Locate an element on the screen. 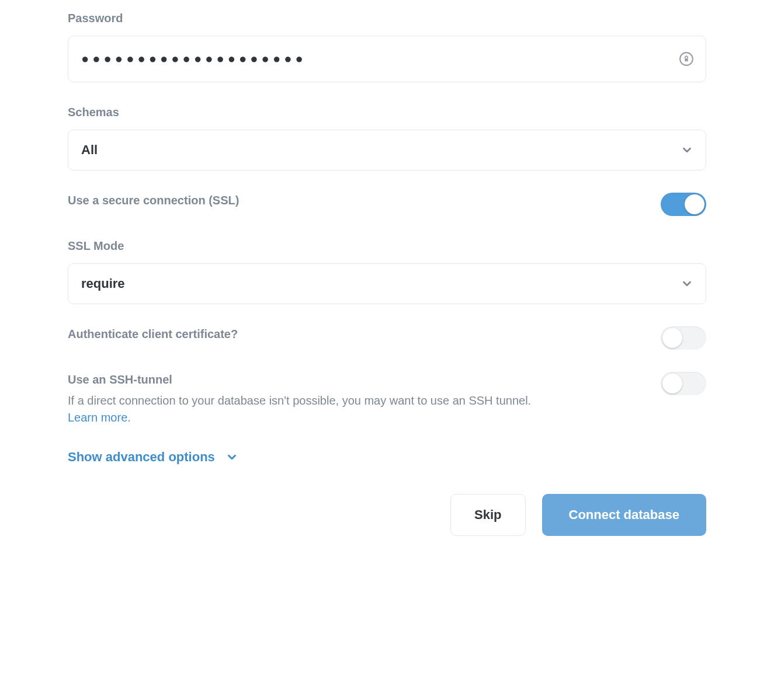  password-field-group: Password ●●●●●●●●●●●●●●●●●●●● is located at coordinates (387, 47).